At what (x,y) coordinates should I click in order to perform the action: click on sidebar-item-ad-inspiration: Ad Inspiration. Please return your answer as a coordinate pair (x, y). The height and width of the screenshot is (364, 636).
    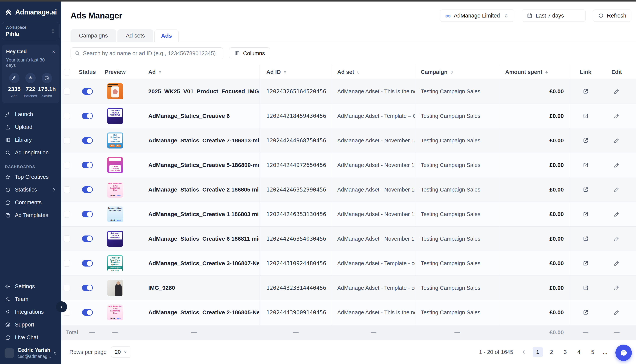
    Looking at the image, I should click on (31, 152).